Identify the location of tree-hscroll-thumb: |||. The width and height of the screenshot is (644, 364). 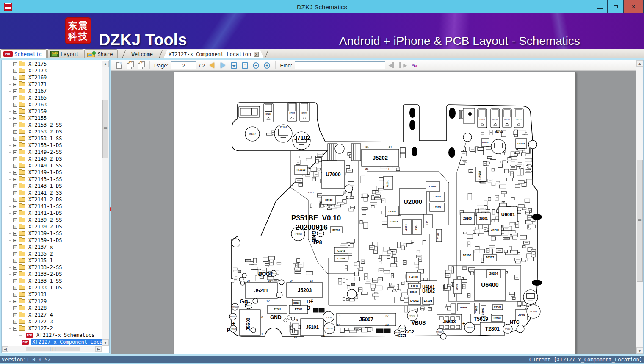
(53, 349).